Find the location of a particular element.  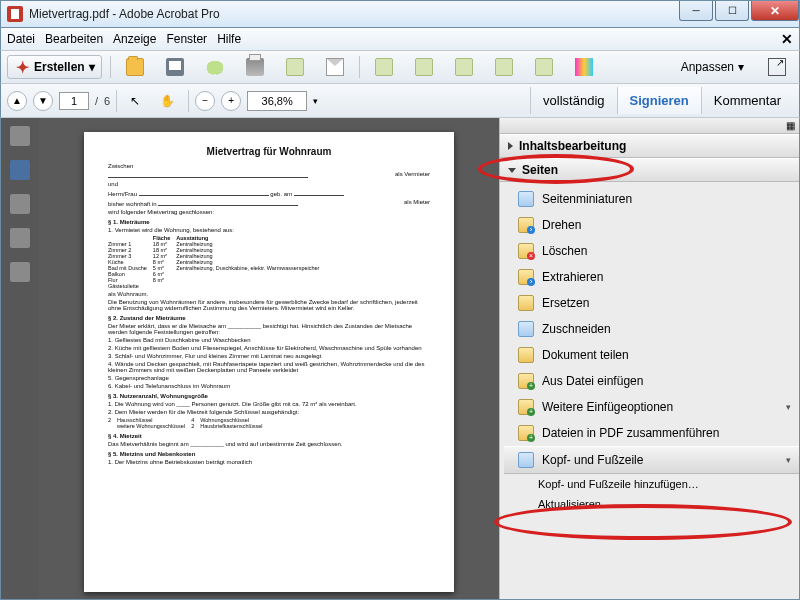

thumbnails-icon is located at coordinates (526, 199).